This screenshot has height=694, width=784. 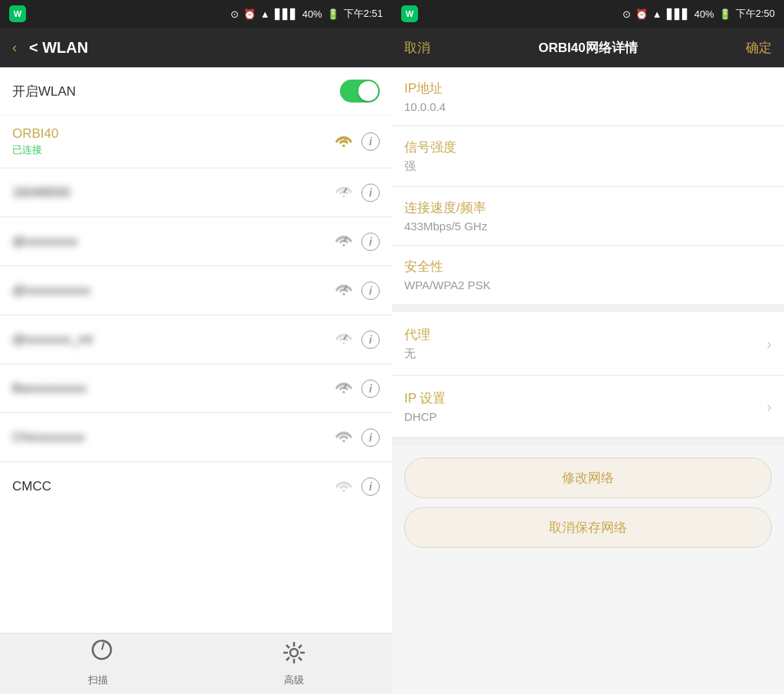 What do you see at coordinates (360, 91) in the screenshot?
I see `wlan-toggle-switch` at bounding box center [360, 91].